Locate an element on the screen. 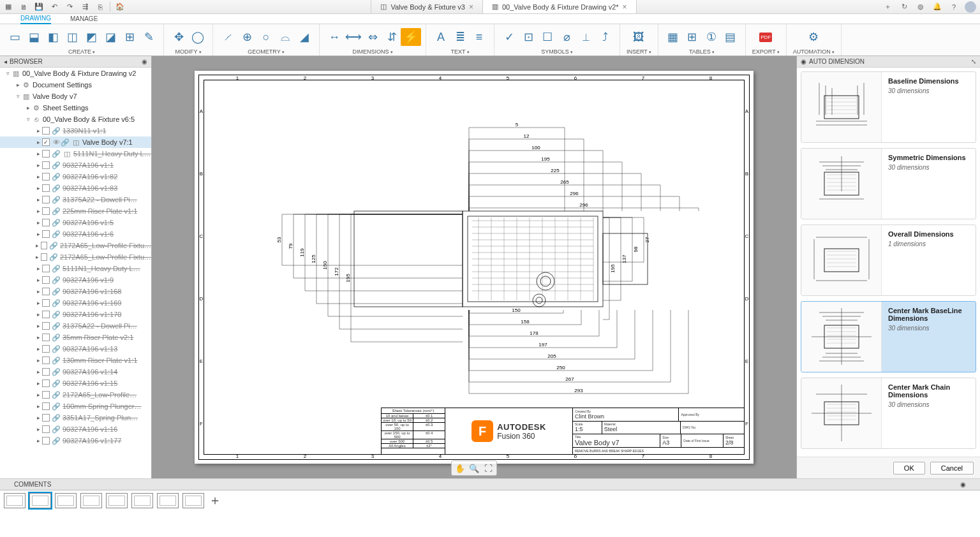  tree-row: ▿▥Valve Body v7 is located at coordinates (75, 96).